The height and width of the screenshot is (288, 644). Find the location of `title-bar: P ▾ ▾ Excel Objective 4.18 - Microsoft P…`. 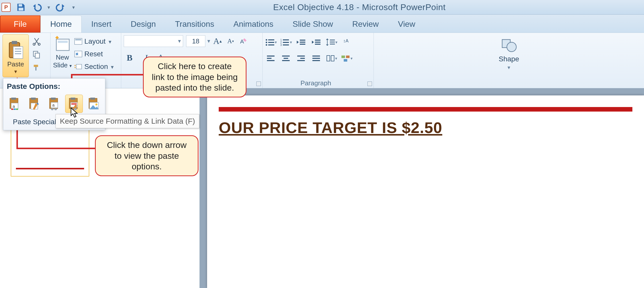

title-bar: P ▾ ▾ Excel Objective 4.18 - Microsoft P… is located at coordinates (322, 7).